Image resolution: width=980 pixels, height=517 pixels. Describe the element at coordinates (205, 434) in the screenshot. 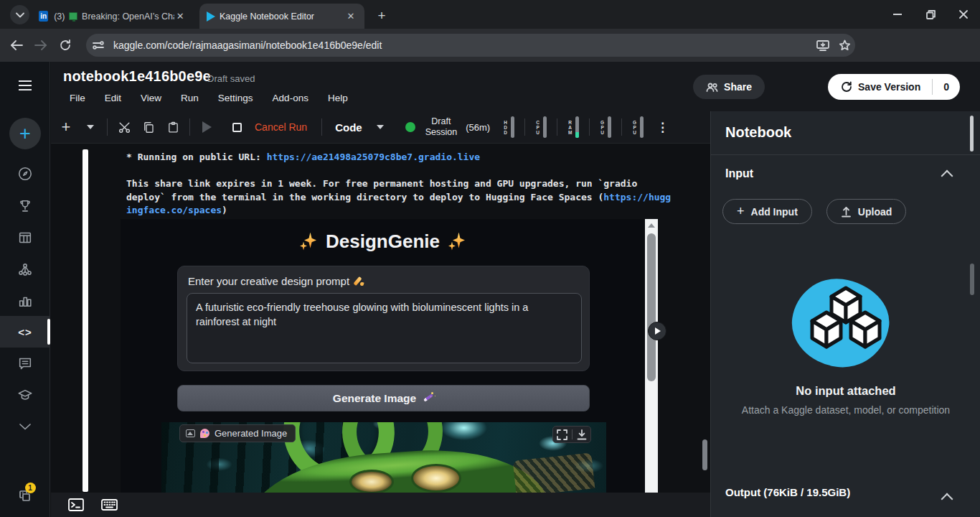

I see `palette-icon` at that location.